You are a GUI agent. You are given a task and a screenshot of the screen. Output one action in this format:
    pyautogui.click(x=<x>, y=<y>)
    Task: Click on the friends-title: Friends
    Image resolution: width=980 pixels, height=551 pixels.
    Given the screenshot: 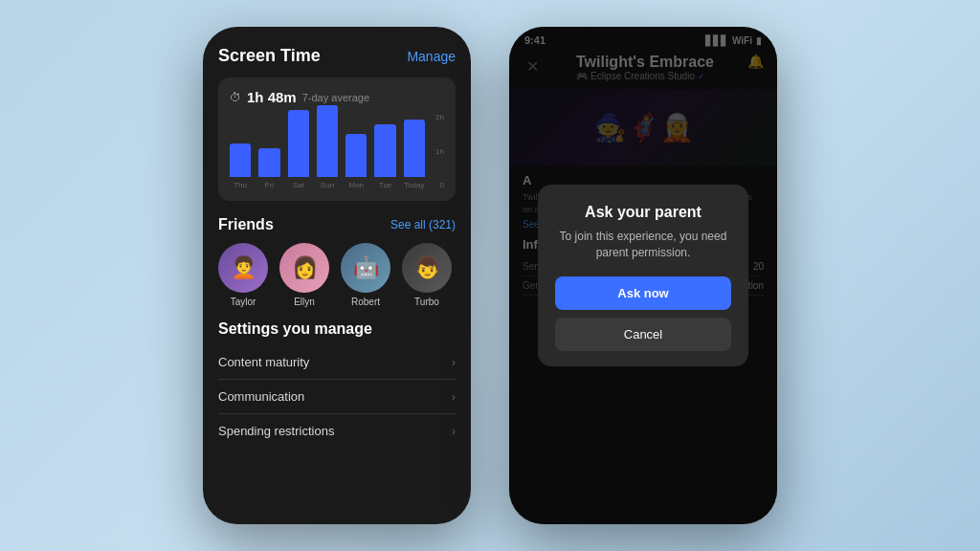 What is the action you would take?
    pyautogui.click(x=246, y=225)
    